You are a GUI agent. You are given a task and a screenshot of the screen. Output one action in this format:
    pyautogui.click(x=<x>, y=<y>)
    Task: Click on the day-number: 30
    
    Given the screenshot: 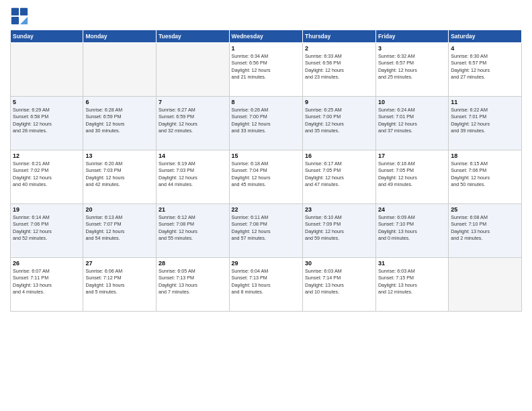 What is the action you would take?
    pyautogui.click(x=339, y=263)
    